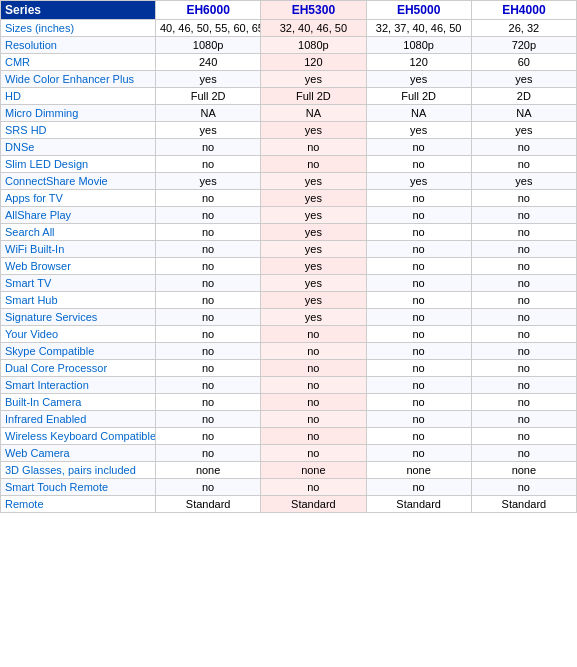  Describe the element at coordinates (418, 10) in the screenshot. I see `eh5000-header: EH5000` at that location.